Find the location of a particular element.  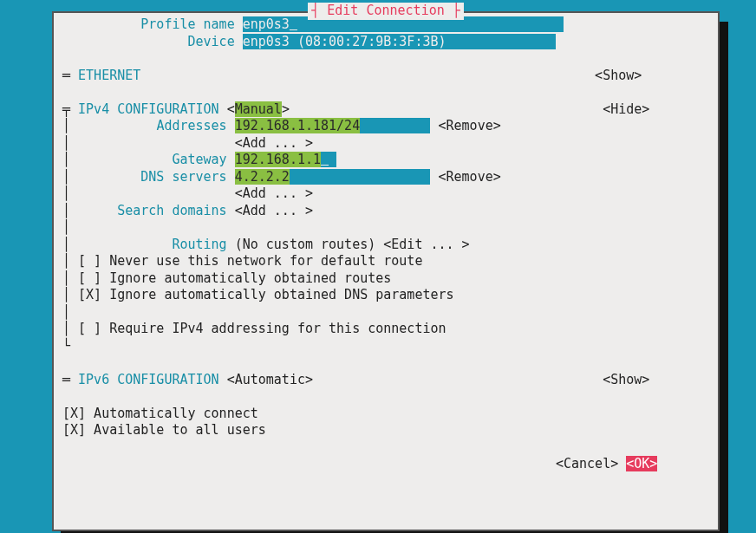

routing-value: (No custom routes) is located at coordinates (305, 244).